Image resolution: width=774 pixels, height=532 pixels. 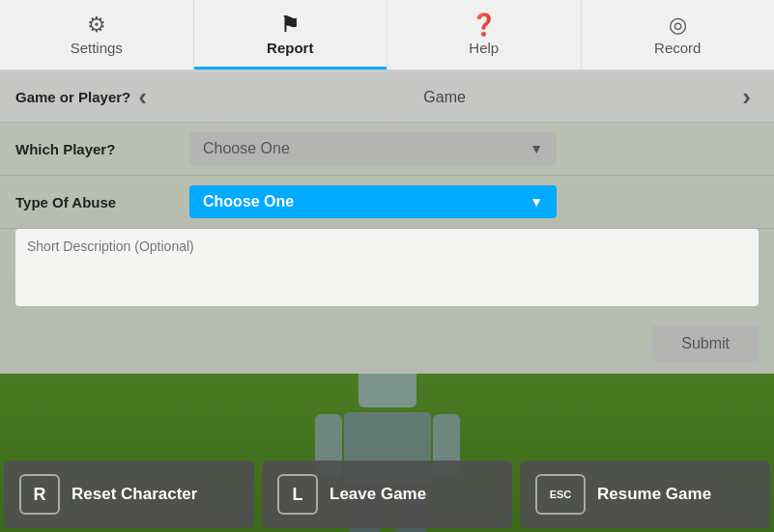 What do you see at coordinates (292, 35) in the screenshot?
I see `topbar-item-report: ⚑ Report` at bounding box center [292, 35].